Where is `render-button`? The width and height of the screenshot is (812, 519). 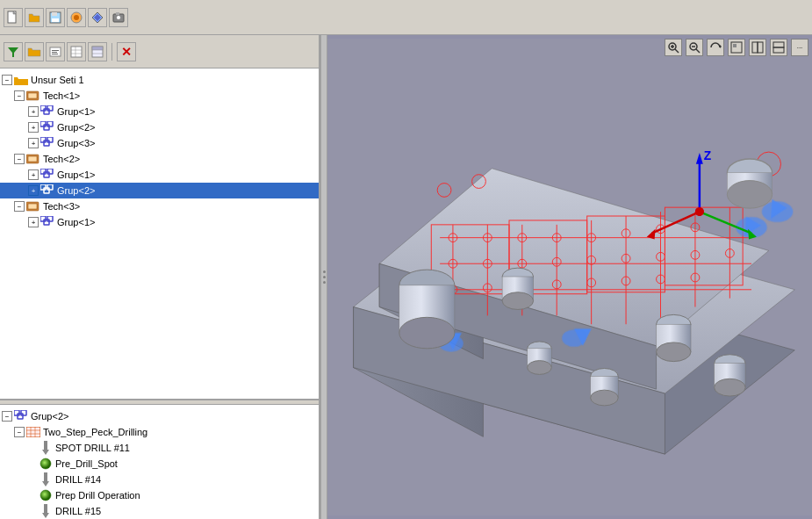
render-button is located at coordinates (97, 18).